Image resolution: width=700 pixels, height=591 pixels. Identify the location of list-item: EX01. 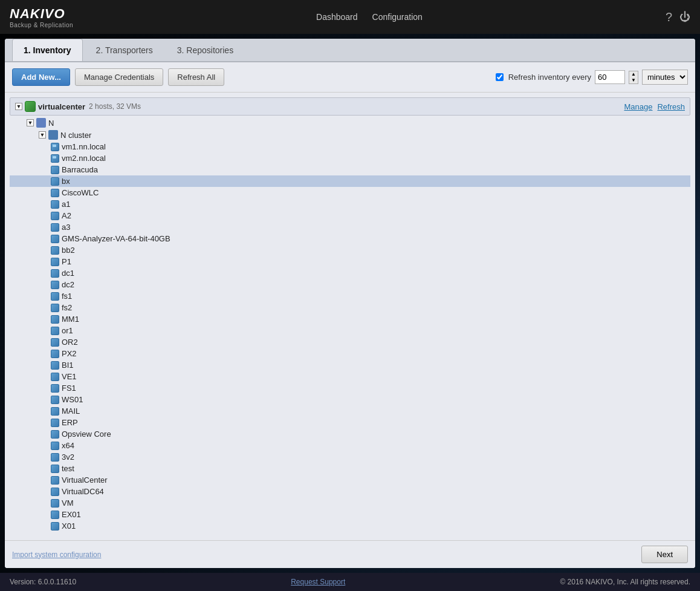
(350, 514).